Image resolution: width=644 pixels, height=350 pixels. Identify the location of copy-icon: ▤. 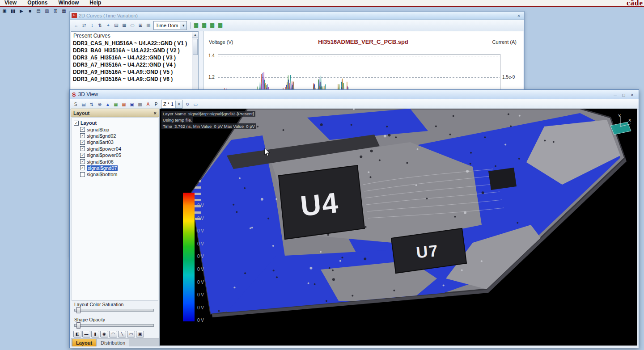
(38, 11).